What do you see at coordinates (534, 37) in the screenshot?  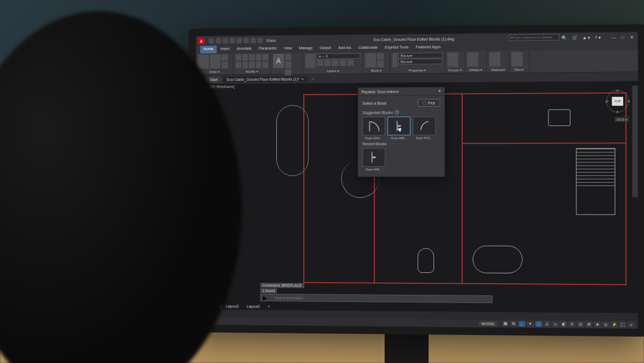 I see `help-search: ▸` at bounding box center [534, 37].